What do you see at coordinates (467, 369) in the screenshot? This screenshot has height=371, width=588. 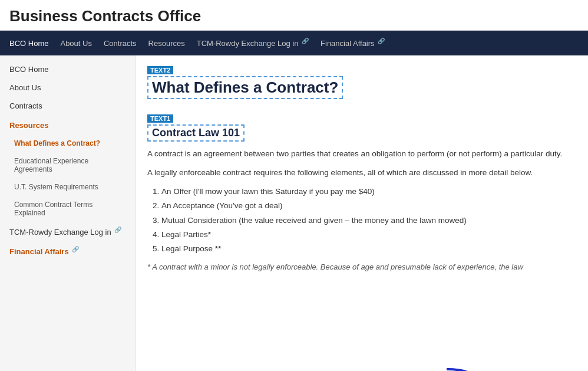 I see `arrow-icon` at bounding box center [467, 369].